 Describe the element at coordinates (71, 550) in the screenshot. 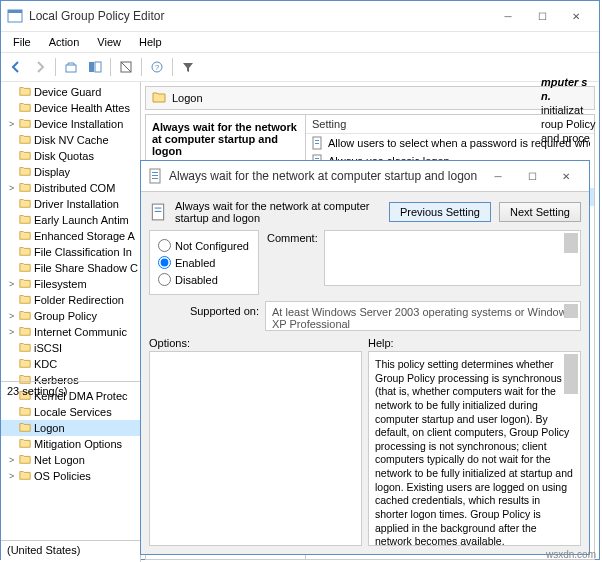

I see `statusbar-locale: (United States)` at that location.